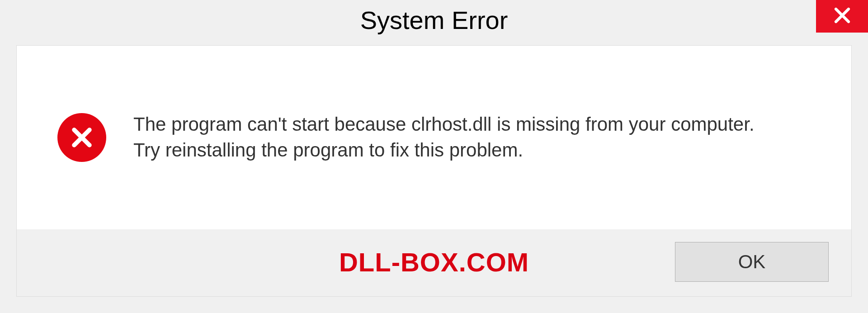 Image resolution: width=868 pixels, height=313 pixels. Describe the element at coordinates (82, 138) in the screenshot. I see `error-icon` at that location.